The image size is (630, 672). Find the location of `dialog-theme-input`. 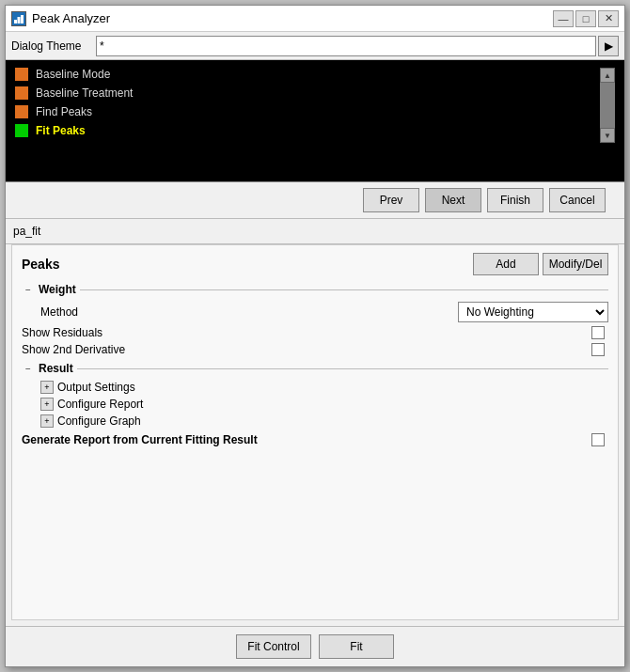

dialog-theme-input is located at coordinates (346, 46).